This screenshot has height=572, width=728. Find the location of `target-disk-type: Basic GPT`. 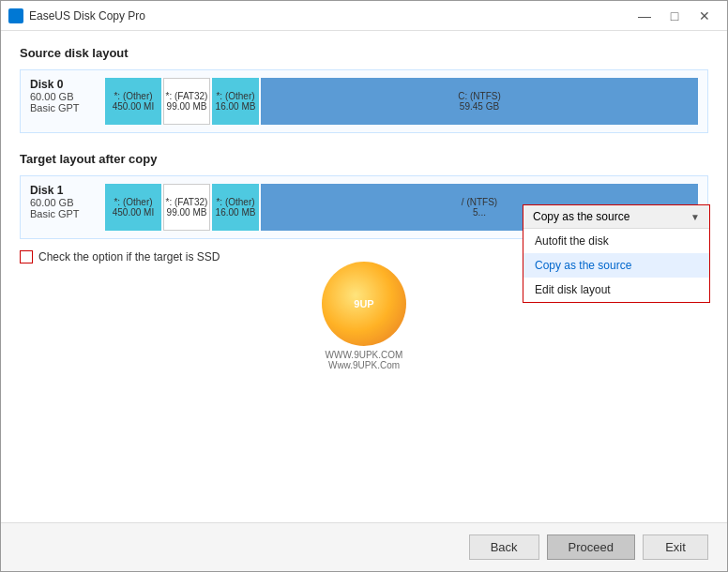

target-disk-type: Basic GPT is located at coordinates (64, 214).